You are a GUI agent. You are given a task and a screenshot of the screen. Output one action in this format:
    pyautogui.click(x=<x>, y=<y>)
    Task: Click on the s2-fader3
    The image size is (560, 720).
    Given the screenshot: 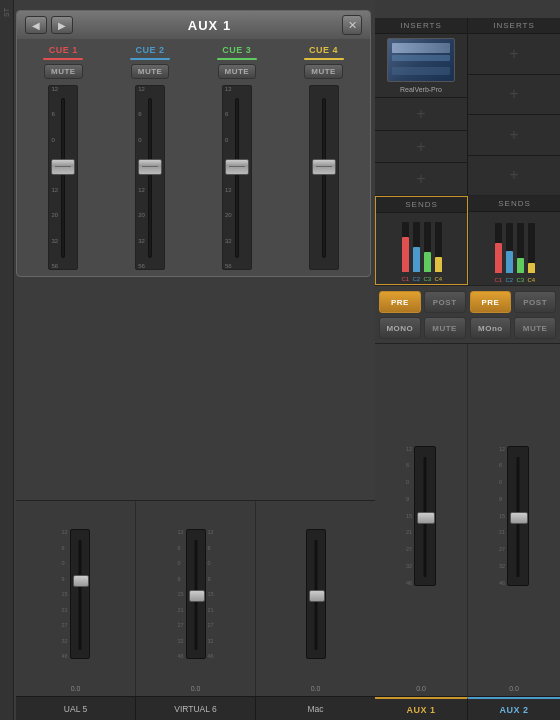 What is the action you would take?
    pyautogui.click(x=520, y=248)
    